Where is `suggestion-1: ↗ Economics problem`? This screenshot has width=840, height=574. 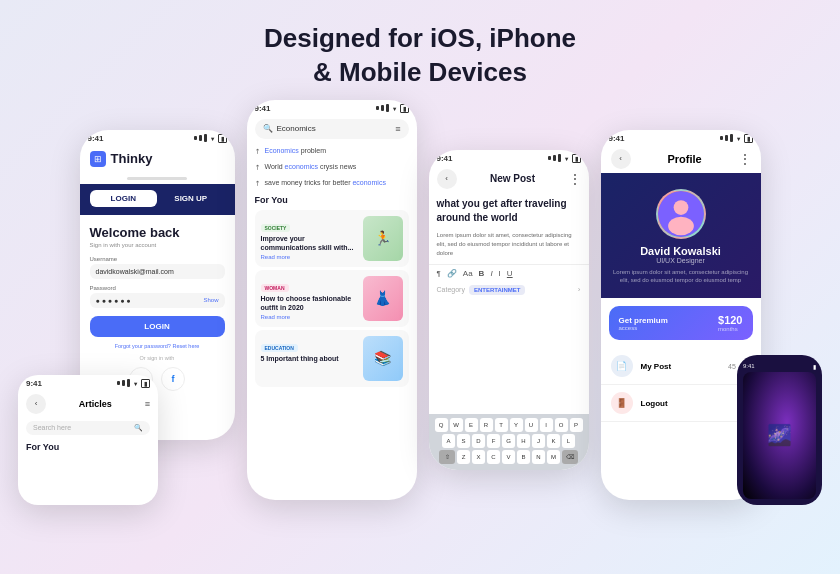
suggestion-1: ↗ Economics problem is located at coordinates (332, 151).